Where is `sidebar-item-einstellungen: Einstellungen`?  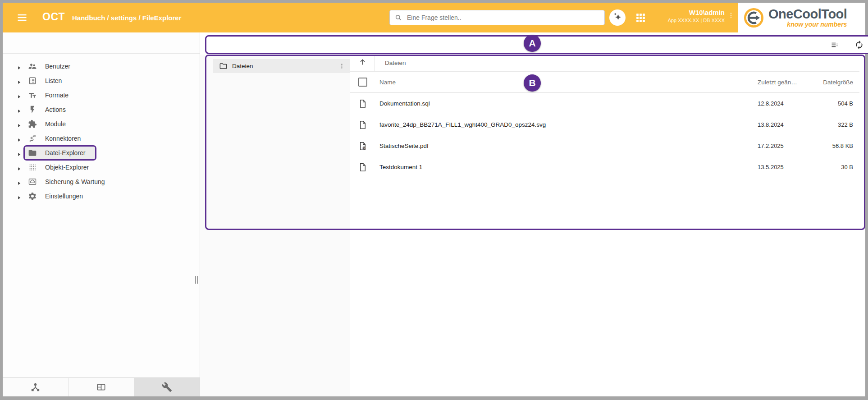
sidebar-item-einstellungen: Einstellungen is located at coordinates (101, 196).